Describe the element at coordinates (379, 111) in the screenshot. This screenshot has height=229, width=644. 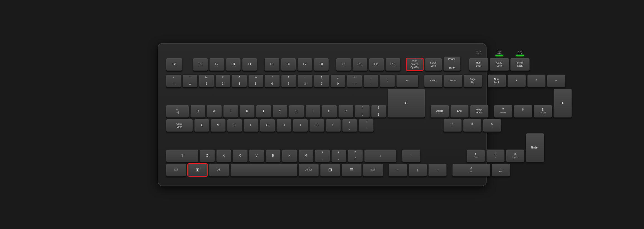
I see `key-close-bracket: }]` at that location.